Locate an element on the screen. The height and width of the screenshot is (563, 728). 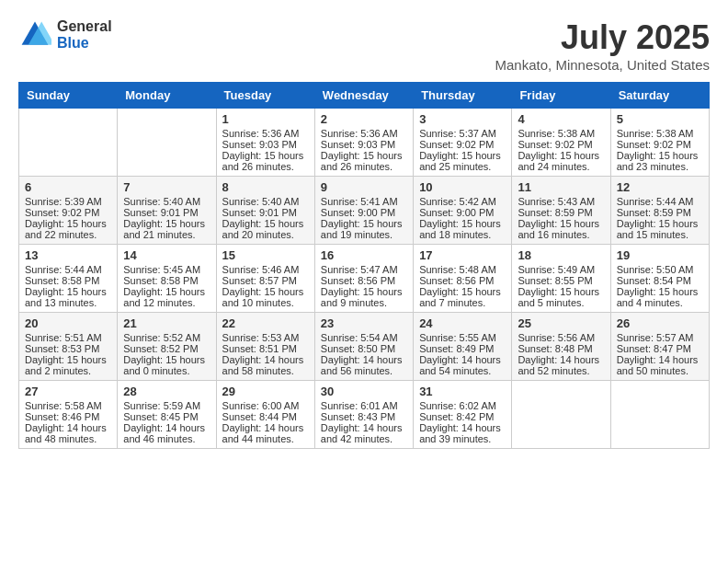
sunset-text: Sunset: 8:46 PM is located at coordinates (68, 417).